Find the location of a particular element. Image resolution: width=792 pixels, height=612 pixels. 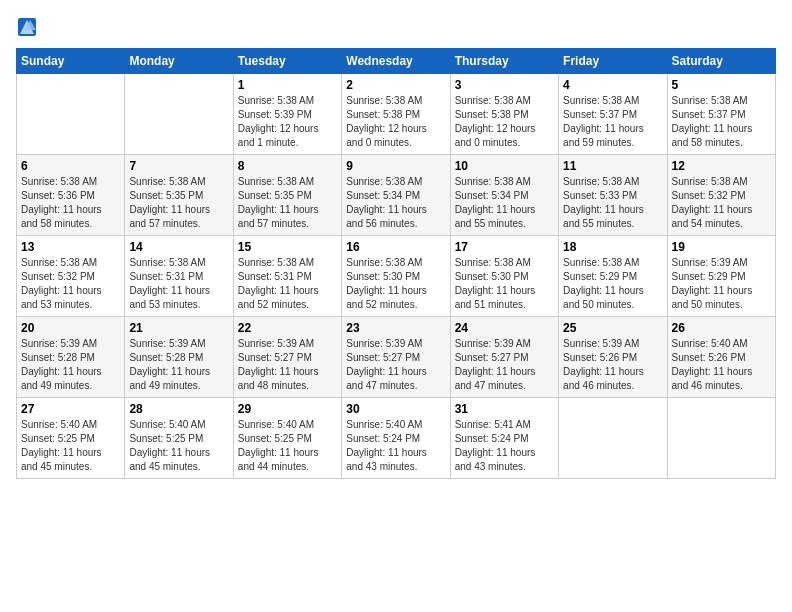

calendar-cell: 29Sunrise: 5:40 AM Sunset: 5:25 PM Dayli… is located at coordinates (287, 438).